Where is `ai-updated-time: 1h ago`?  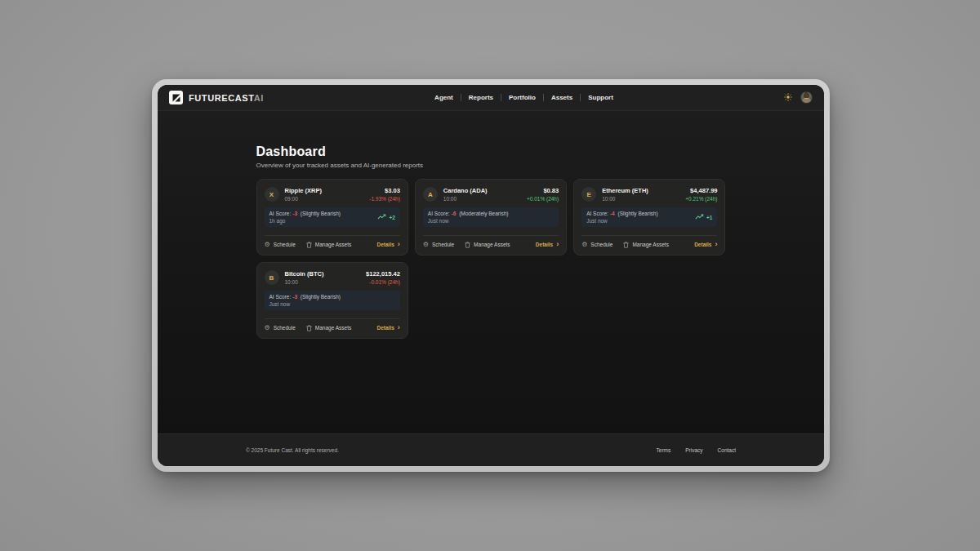
ai-updated-time: 1h ago is located at coordinates (305, 220).